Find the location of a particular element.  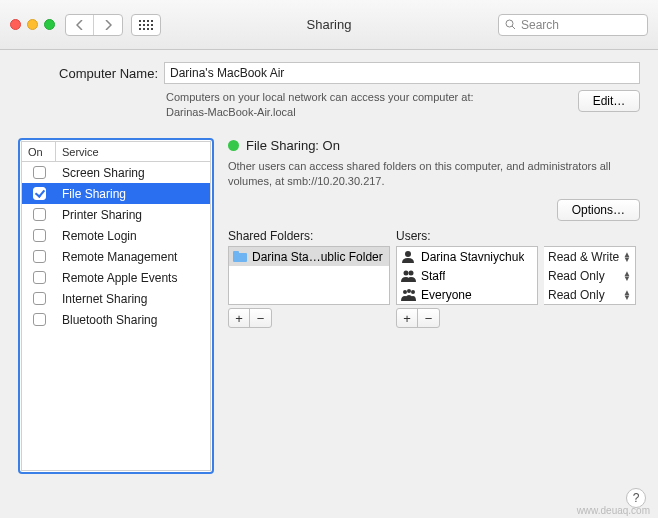

shared-folders-list: Darina Sta…ublic Folder is located at coordinates (309, 276).